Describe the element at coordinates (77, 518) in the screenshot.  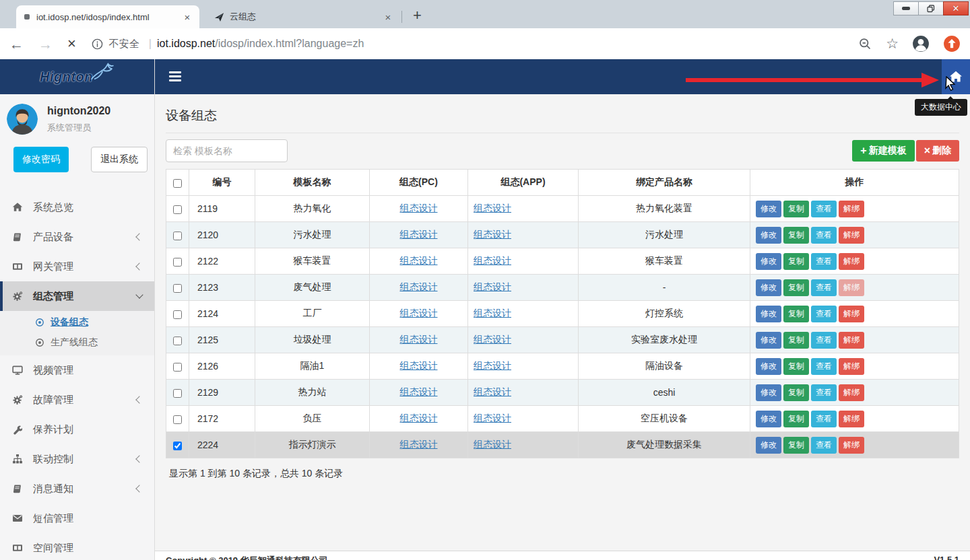
I see `sidebar-item: 短信管理` at that location.